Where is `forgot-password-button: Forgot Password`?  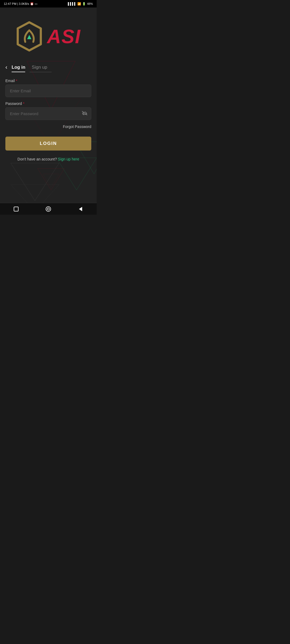
forgot-password-button: Forgot Password is located at coordinates (77, 127).